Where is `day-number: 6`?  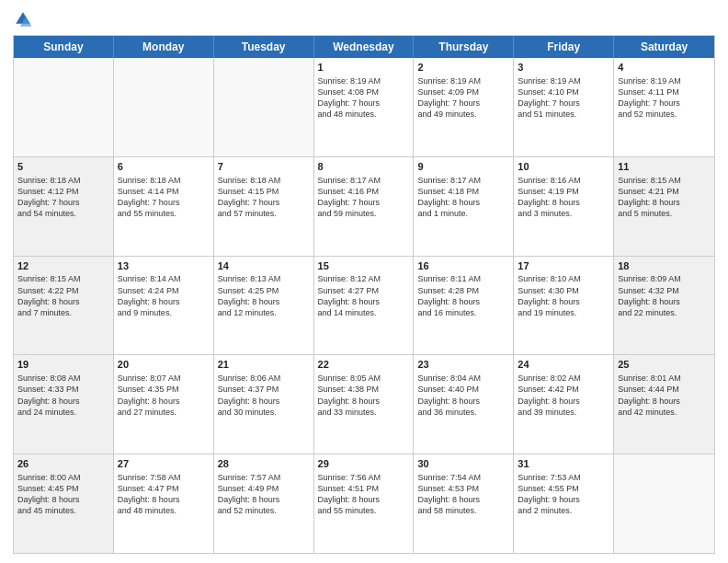 day-number: 6 is located at coordinates (164, 167).